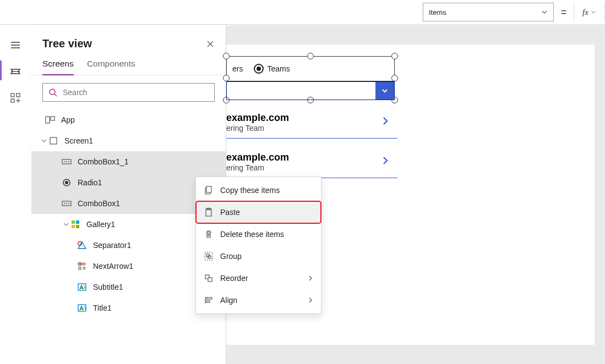  Describe the element at coordinates (82, 266) in the screenshot. I see `icons-icon` at that location.